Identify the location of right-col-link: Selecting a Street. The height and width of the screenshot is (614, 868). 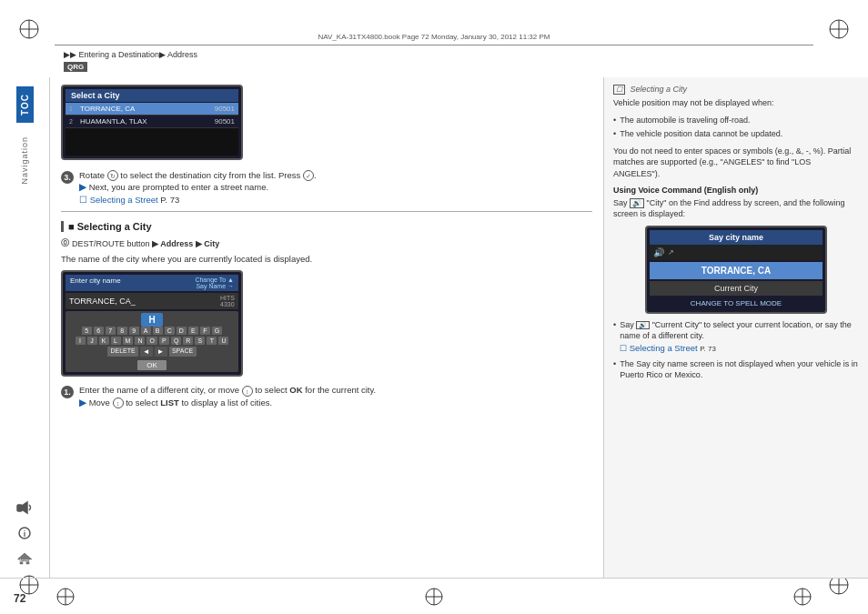
(664, 347).